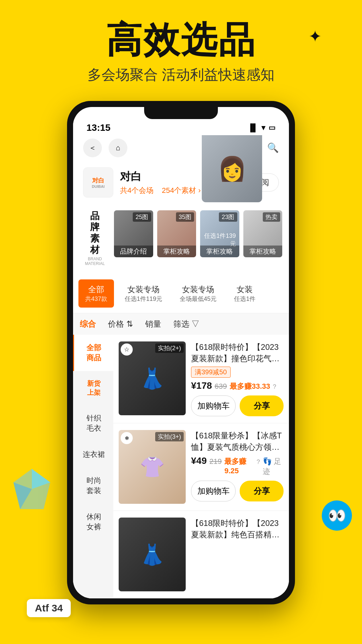 The width and height of the screenshot is (362, 644). Describe the element at coordinates (273, 467) in the screenshot. I see `footprint-icon: 👣 足迹` at that location.